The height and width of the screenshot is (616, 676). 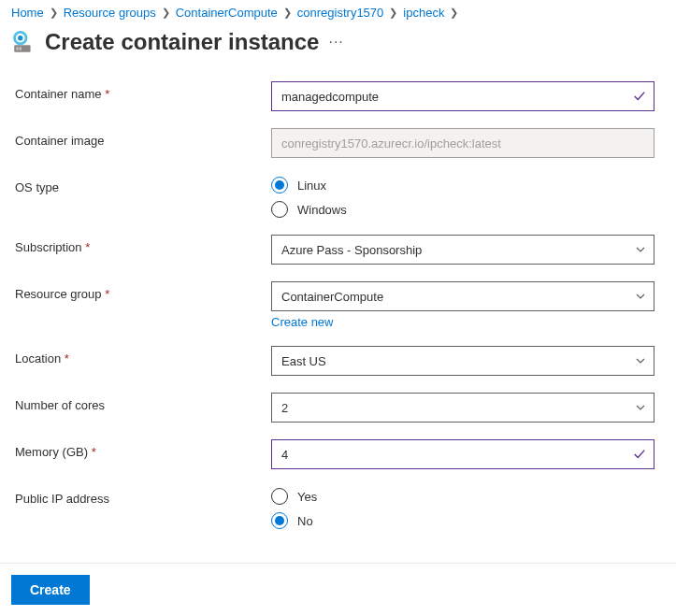 I want to click on os-type-linux-radio: Linux, so click(x=463, y=185).